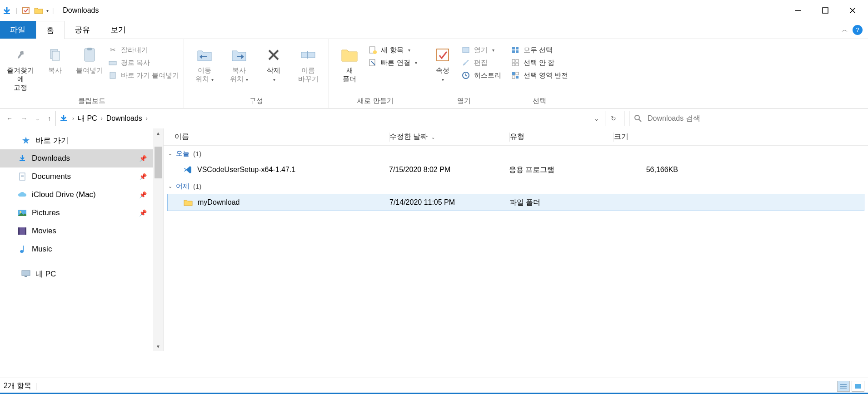 This screenshot has width=868, height=394. Describe the element at coordinates (561, 202) in the screenshot. I see `file-type: 파일 폴더` at that location.